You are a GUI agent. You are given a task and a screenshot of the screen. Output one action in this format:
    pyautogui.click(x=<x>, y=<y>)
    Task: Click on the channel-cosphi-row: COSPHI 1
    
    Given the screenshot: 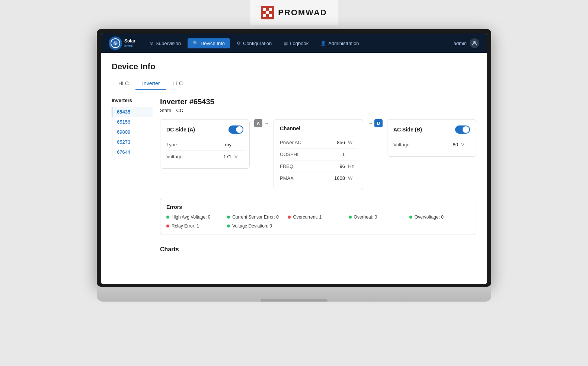 What is the action you would take?
    pyautogui.click(x=319, y=155)
    